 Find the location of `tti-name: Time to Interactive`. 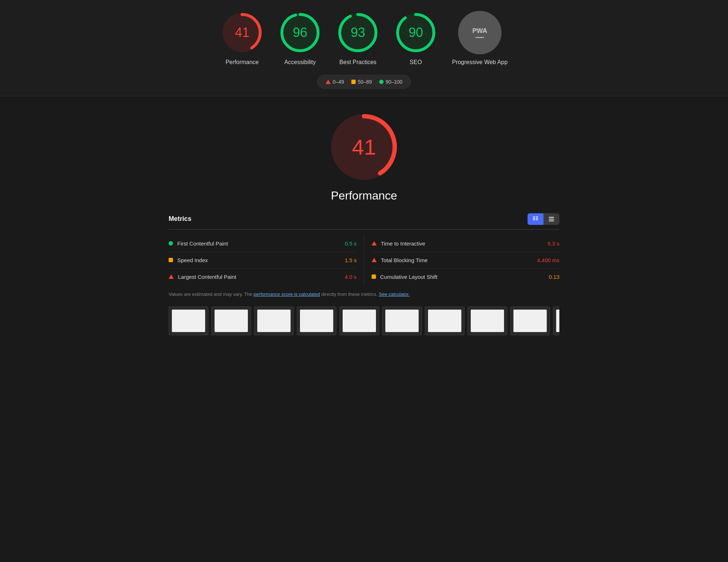

tti-name: Time to Interactive is located at coordinates (465, 243).